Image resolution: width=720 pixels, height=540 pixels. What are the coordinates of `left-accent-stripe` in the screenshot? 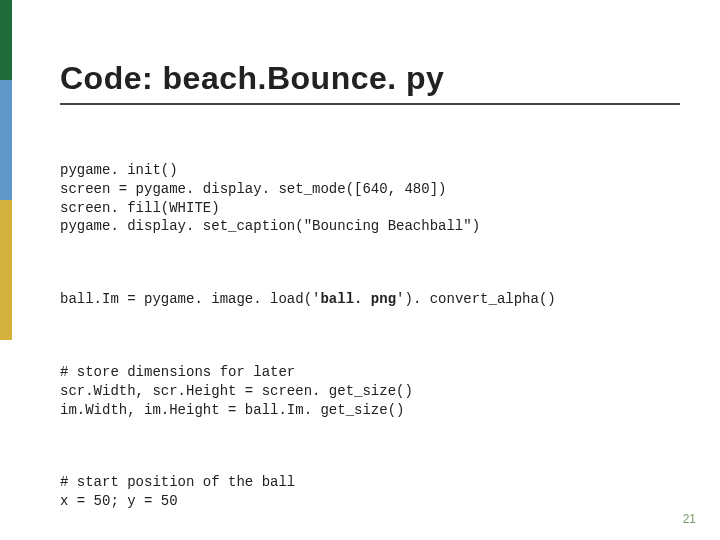 It's located at (6, 270).